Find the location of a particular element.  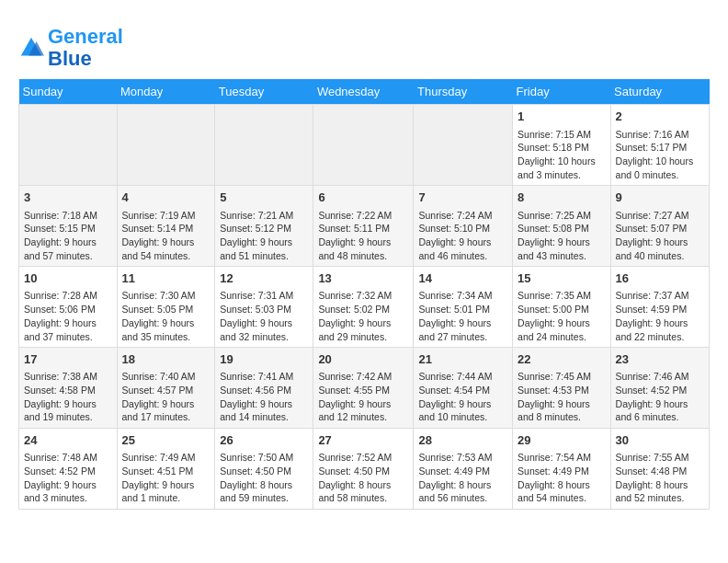

weekday-header-monday: Monday is located at coordinates (165, 92).